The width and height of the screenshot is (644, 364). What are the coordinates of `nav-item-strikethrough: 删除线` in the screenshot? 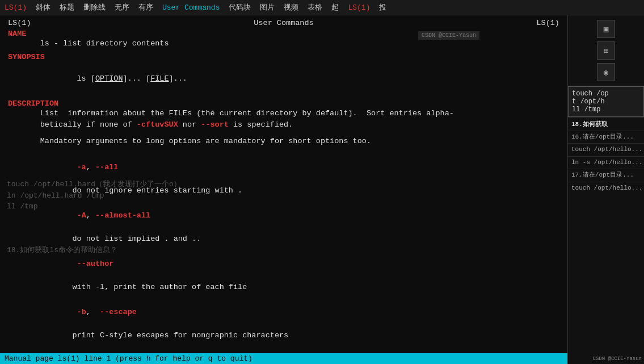 It's located at (94, 7).